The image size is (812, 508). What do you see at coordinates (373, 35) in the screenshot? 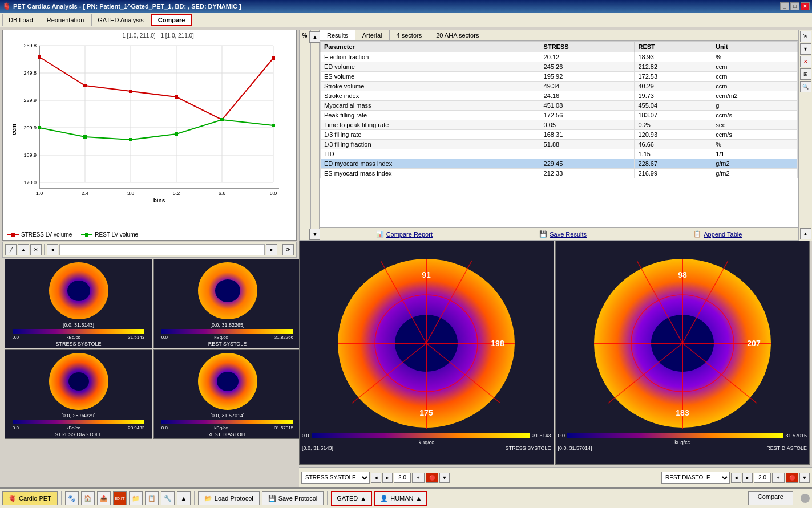
I see `tab-arterial: Arterial` at bounding box center [373, 35].